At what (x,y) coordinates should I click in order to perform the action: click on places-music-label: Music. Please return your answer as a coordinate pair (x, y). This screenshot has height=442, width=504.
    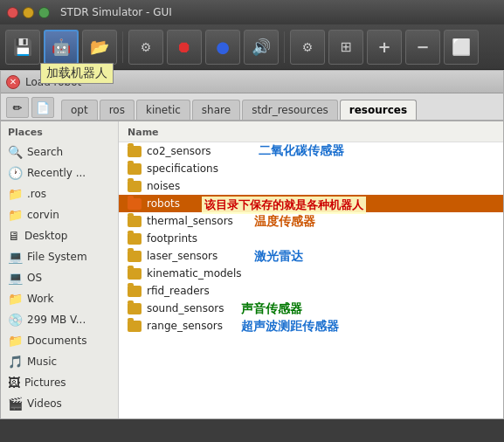
    Looking at the image, I should click on (42, 362).